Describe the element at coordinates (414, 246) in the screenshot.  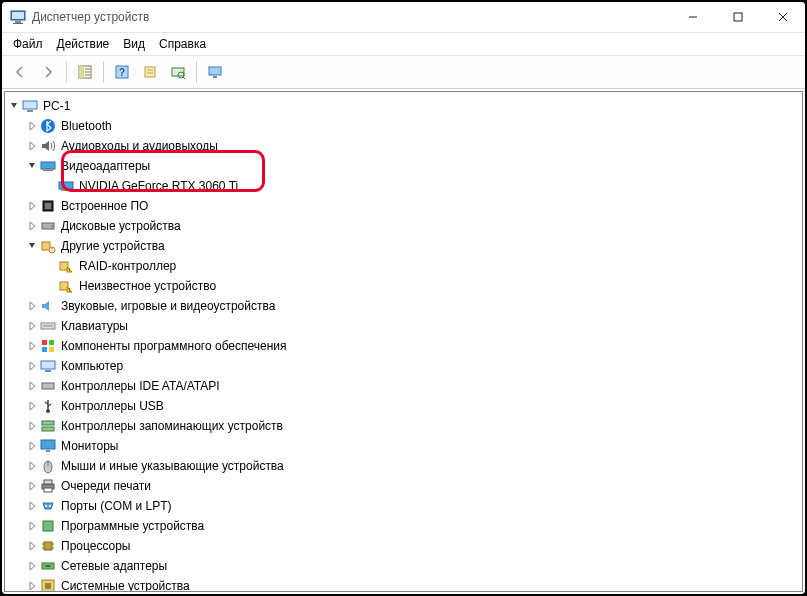
I see `node-other: ? Другие устройства` at that location.